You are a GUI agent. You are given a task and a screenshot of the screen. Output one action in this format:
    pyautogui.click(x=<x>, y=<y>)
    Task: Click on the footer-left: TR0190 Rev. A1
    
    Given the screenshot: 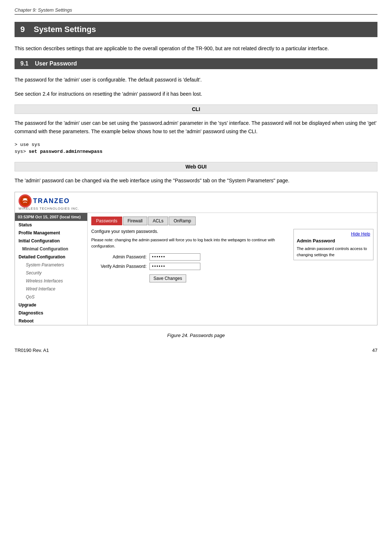 What is the action you would take?
    pyautogui.click(x=32, y=350)
    